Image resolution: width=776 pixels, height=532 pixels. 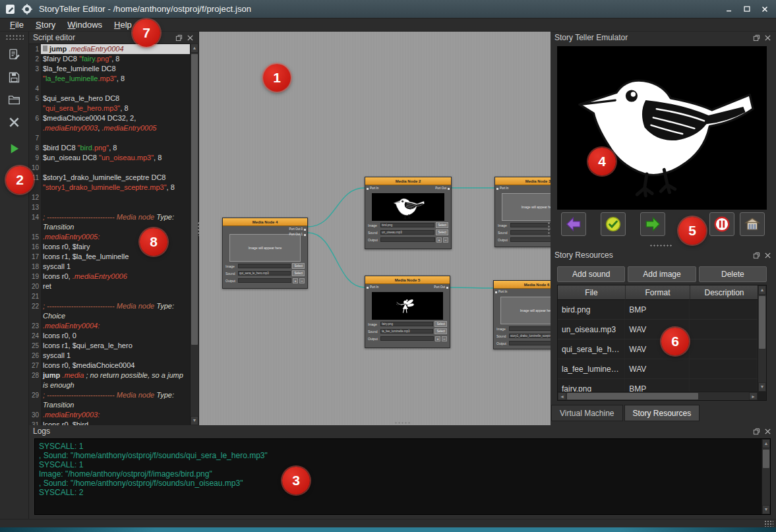 What do you see at coordinates (17, 25) in the screenshot?
I see `menu-file: File` at bounding box center [17, 25].